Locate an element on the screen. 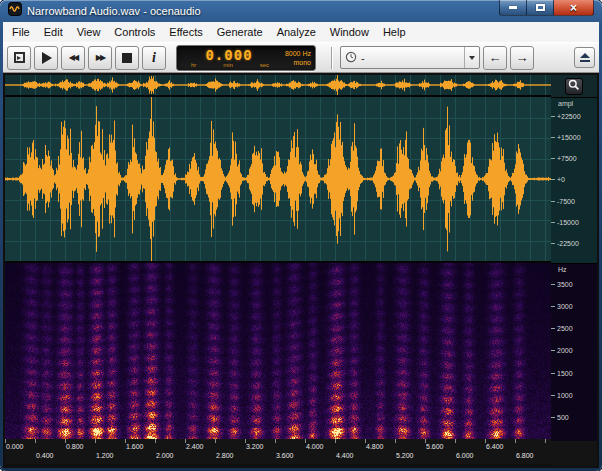 The width and height of the screenshot is (602, 471). time-value: 0.000 is located at coordinates (229, 56).